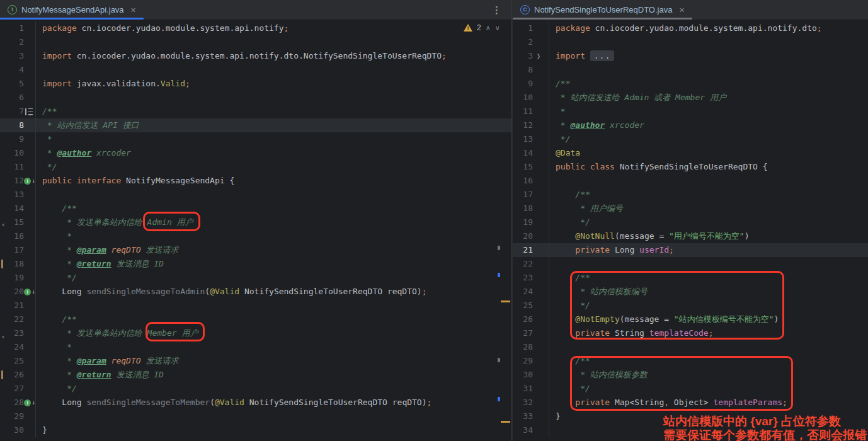 This screenshot has width=868, height=441. Describe the element at coordinates (690, 375) in the screenshot. I see `code-line: 30 * 站内信模板参数` at that location.